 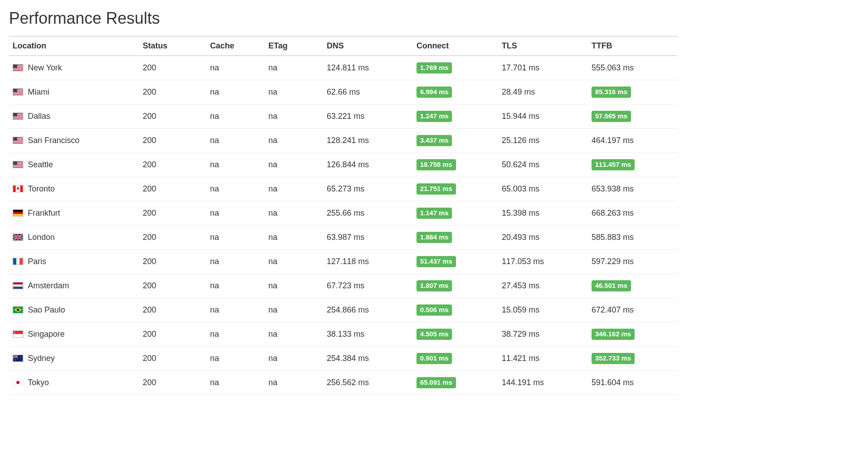 What do you see at coordinates (543, 141) in the screenshot?
I see `cell-tls: 25.126 ms` at bounding box center [543, 141].